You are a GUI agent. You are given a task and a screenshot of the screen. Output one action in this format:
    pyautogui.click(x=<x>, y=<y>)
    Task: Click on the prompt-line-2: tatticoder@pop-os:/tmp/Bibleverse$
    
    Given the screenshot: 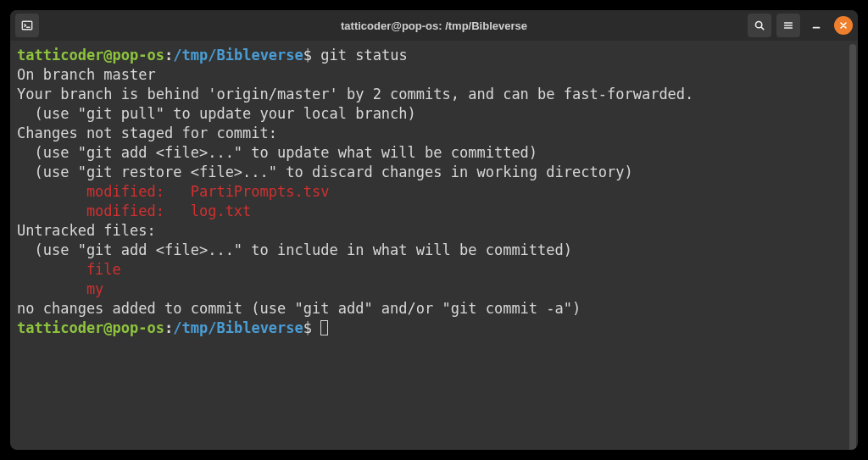 What is the action you would take?
    pyautogui.click(x=433, y=329)
    